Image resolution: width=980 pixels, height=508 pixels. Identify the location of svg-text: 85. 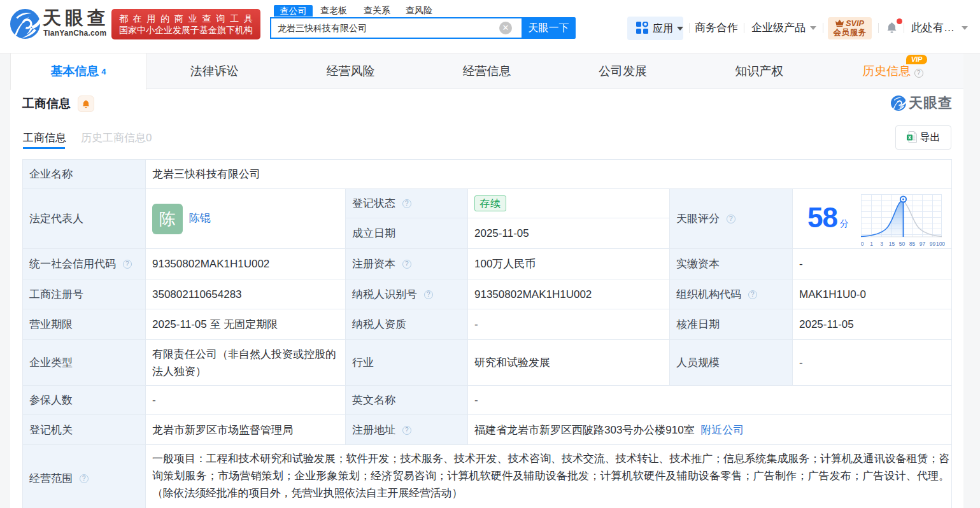
(913, 244).